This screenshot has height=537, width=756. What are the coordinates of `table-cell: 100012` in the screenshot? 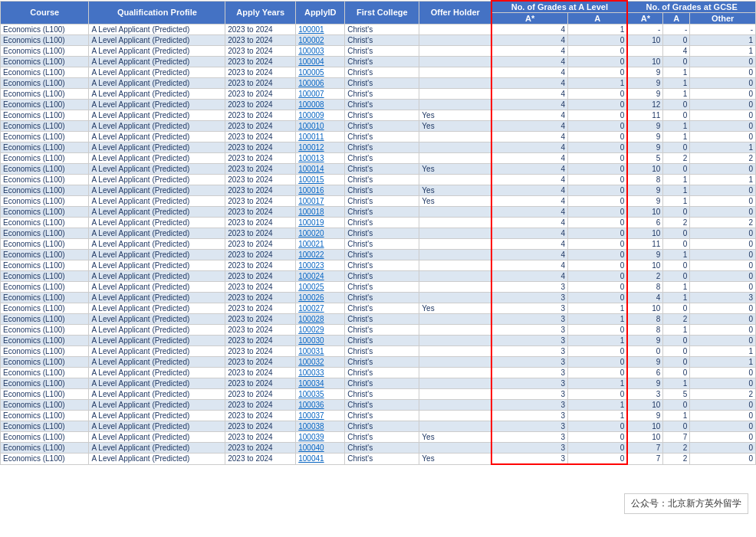 It's located at (320, 148).